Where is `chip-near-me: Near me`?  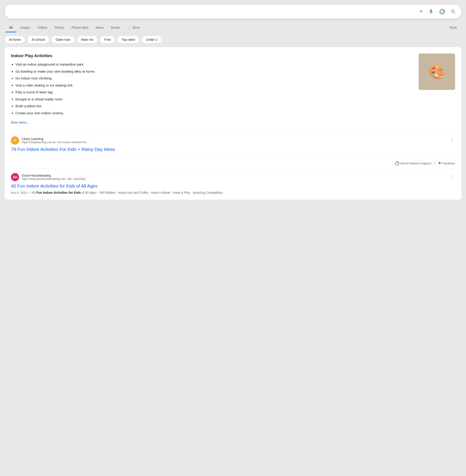
chip-near-me: Near me is located at coordinates (87, 40).